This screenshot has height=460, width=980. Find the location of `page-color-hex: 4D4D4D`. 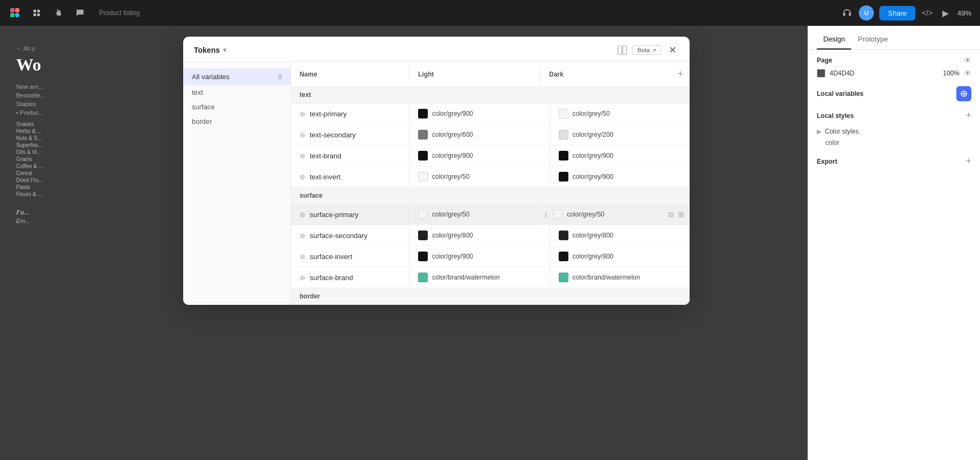

page-color-hex: 4D4D4D is located at coordinates (884, 73).